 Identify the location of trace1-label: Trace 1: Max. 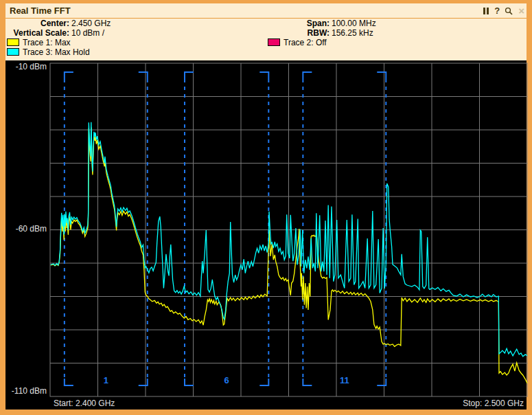
(47, 43).